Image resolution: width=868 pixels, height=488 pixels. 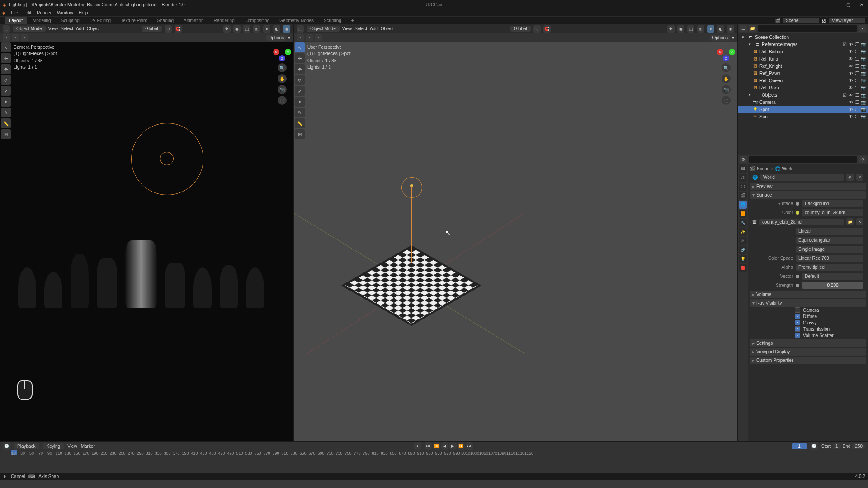 I want to click on shading-solid-icon: ●, so click(x=267, y=29).